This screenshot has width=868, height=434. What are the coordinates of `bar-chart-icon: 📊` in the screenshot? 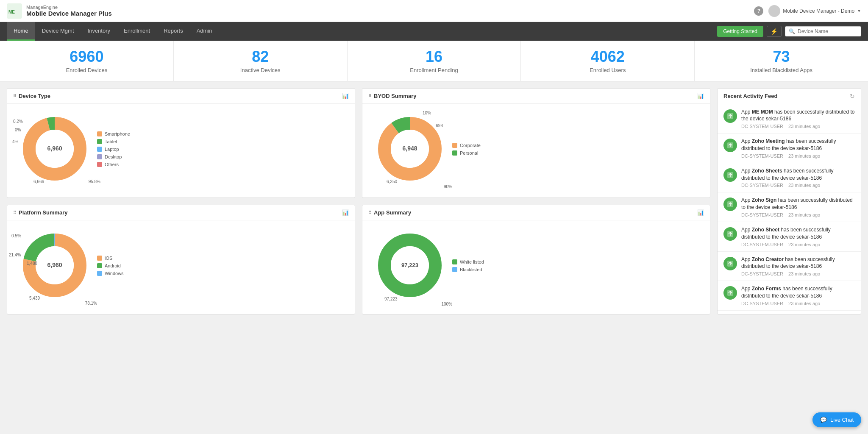 It's located at (345, 96).